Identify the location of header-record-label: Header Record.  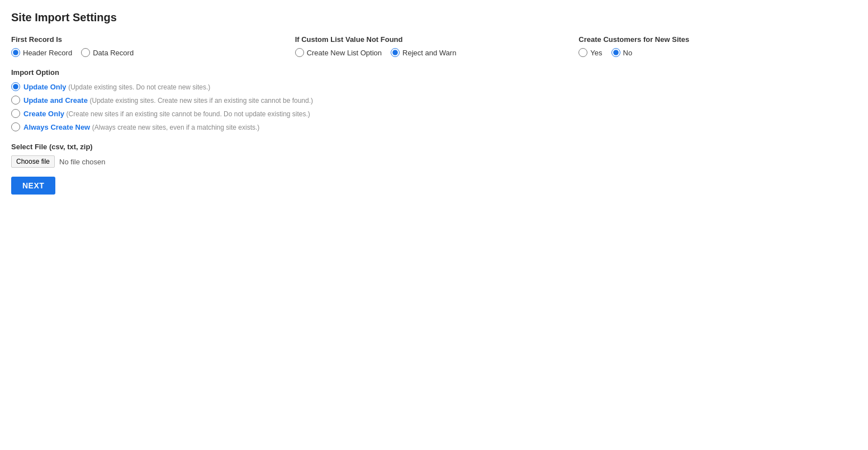
(48, 53).